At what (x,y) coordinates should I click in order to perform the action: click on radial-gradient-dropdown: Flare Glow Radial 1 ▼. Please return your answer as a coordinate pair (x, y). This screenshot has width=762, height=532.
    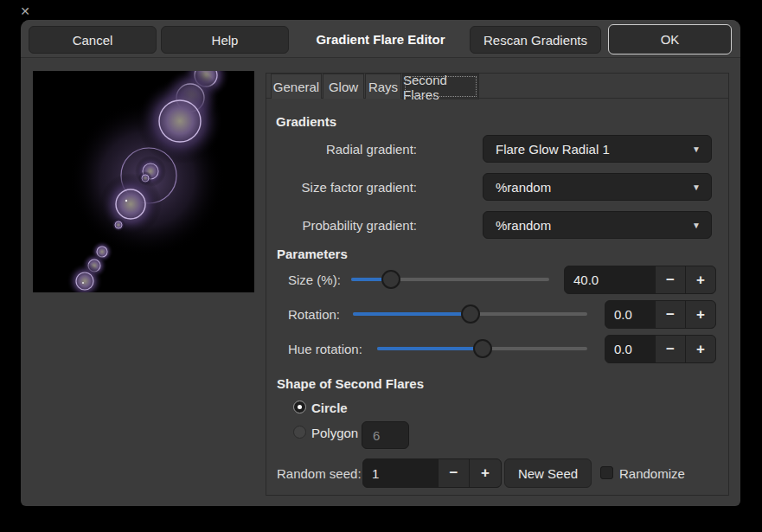
    Looking at the image, I should click on (597, 149).